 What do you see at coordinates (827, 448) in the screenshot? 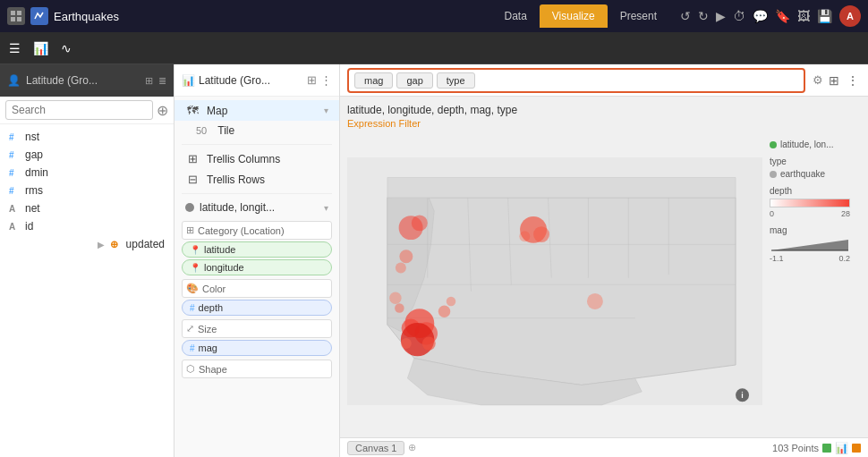
I see `status-green-icon` at bounding box center [827, 448].